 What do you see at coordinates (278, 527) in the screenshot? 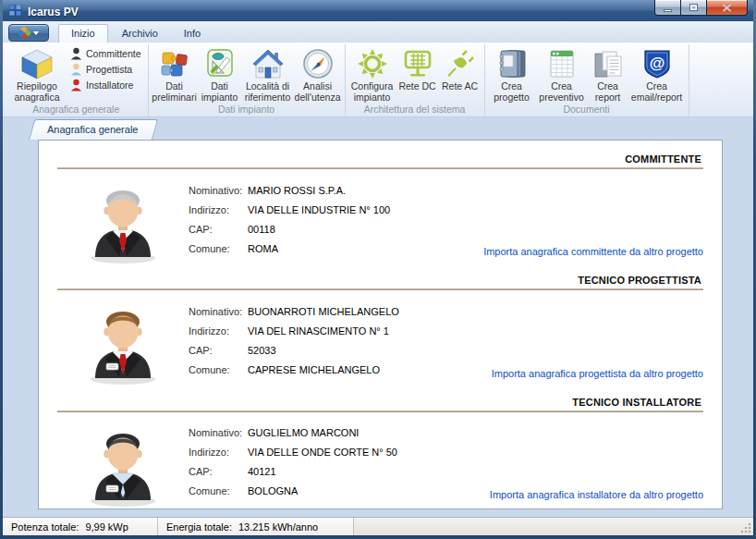
I see `energia-value: 13.215 kWh/anno` at bounding box center [278, 527].